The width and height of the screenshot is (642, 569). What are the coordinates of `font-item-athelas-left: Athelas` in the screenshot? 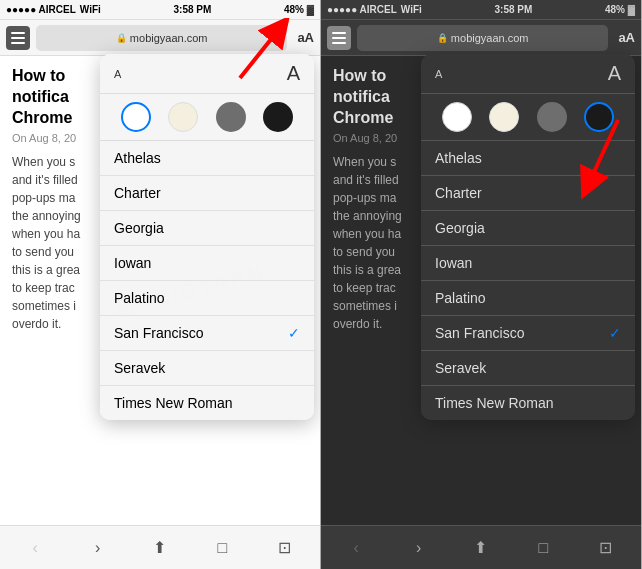 It's located at (207, 158).